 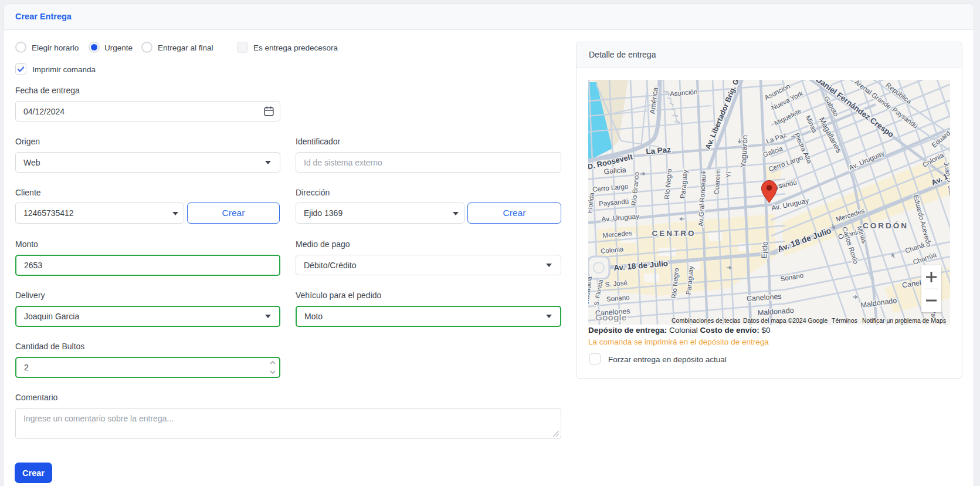 What do you see at coordinates (728, 174) in the screenshot?
I see `svg-text: Yí` at bounding box center [728, 174].